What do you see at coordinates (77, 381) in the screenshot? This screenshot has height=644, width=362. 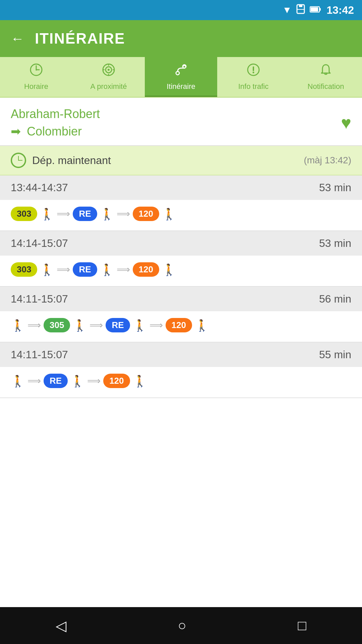 I see `walk-icon-4b: 🚶` at bounding box center [77, 381].